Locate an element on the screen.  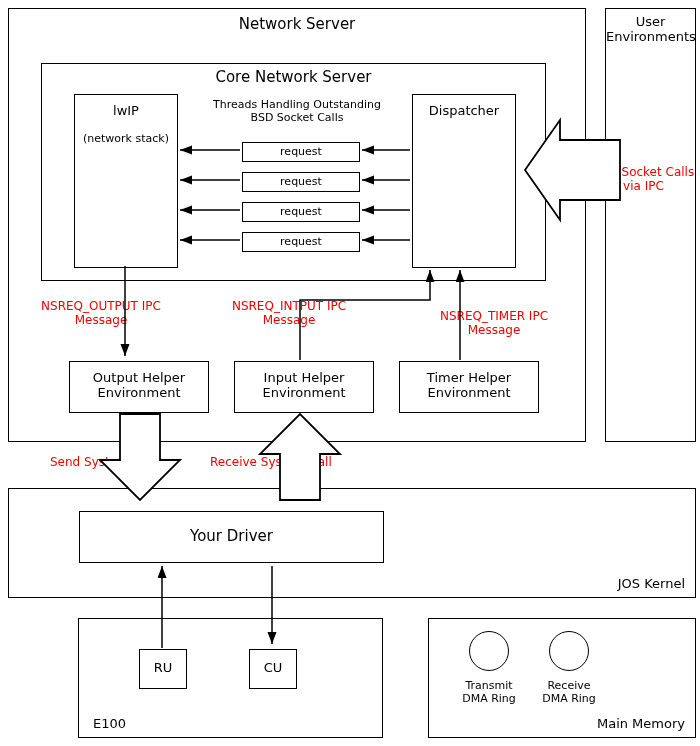
ru-box: RU is located at coordinates (163, 669).